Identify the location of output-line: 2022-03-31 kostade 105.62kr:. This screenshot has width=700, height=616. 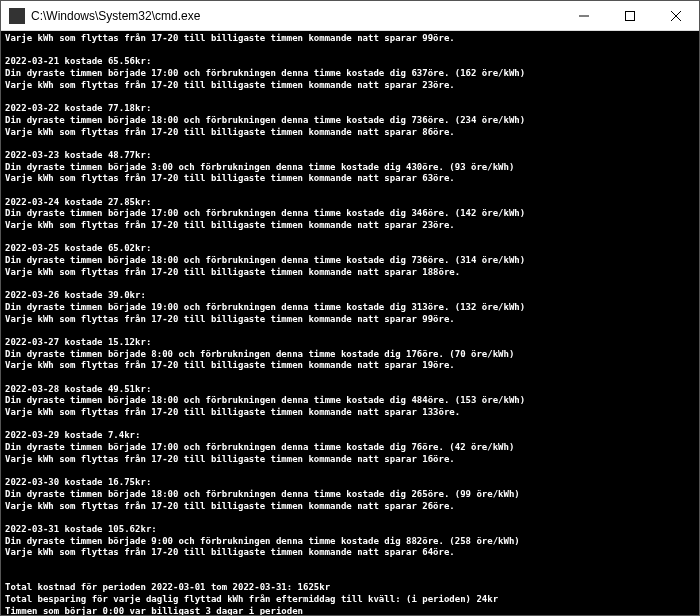
(350, 530).